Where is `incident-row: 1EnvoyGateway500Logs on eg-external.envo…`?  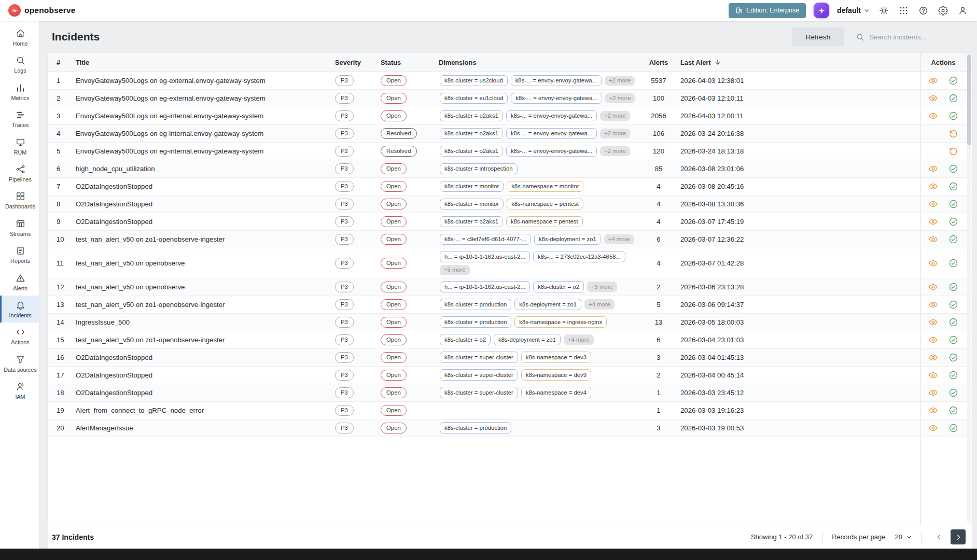 incident-row: 1EnvoyGateway500Logs on eg-external.envo… is located at coordinates (510, 81).